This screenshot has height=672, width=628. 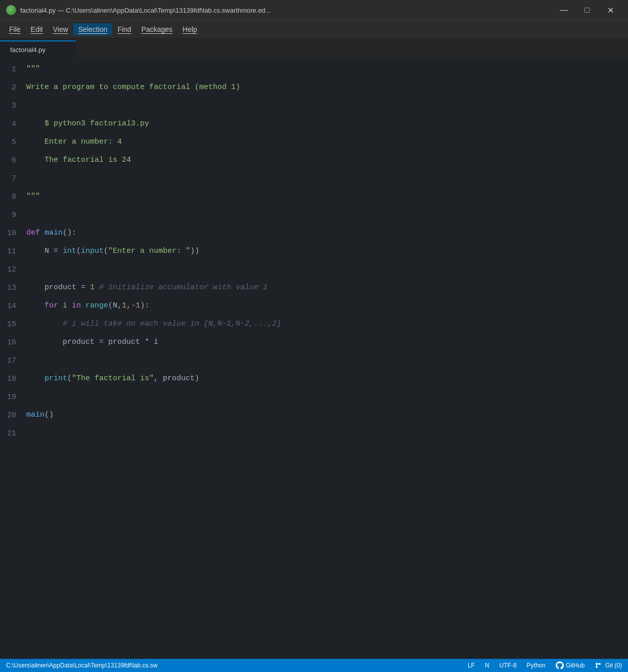 What do you see at coordinates (560, 665) in the screenshot?
I see `github-icon` at bounding box center [560, 665].